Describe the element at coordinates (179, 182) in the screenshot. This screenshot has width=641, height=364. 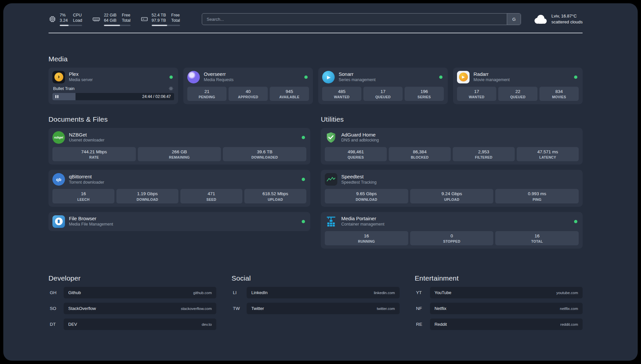
I see `documents-section: Documents & Files nzbget NZBGet Usenet d…` at that location.